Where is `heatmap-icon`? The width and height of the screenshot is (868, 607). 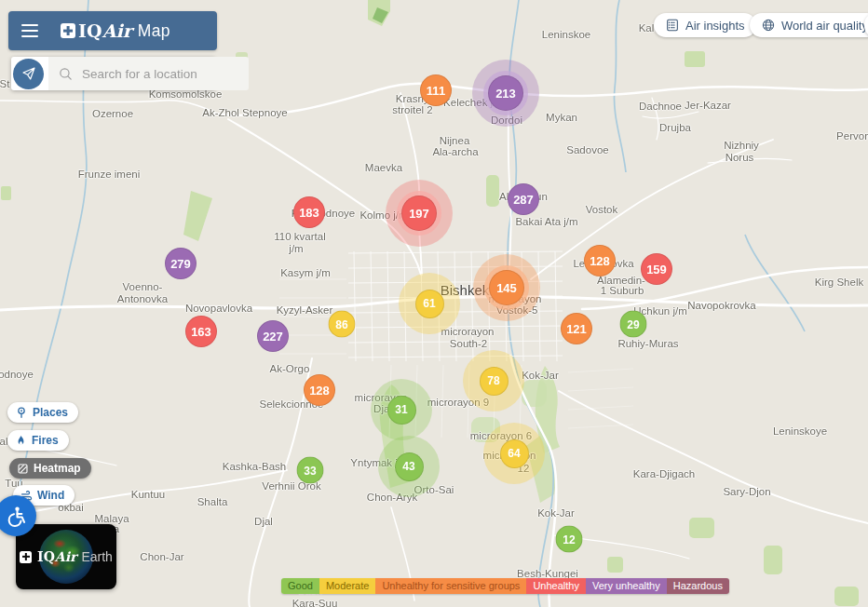 heatmap-icon is located at coordinates (22, 469).